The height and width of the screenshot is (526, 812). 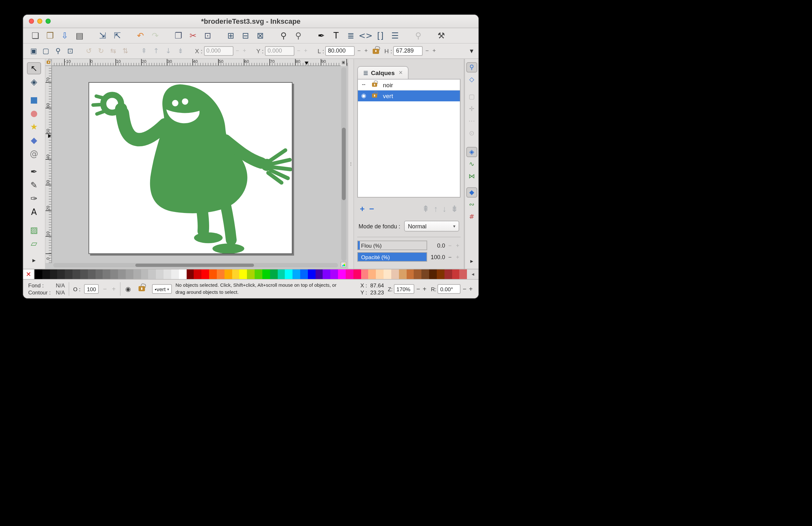 I want to click on canvas-viewport, so click(x=200, y=167).